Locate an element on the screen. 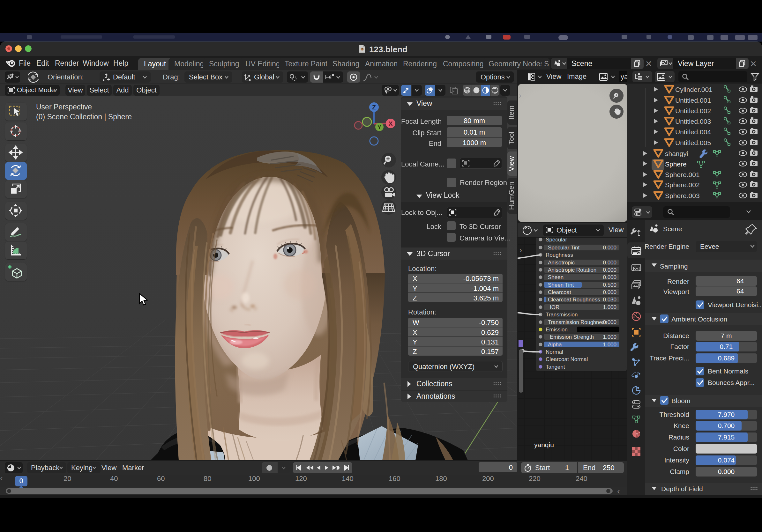 The image size is (762, 532). svg-text: Transmission Roughness is located at coordinates (577, 322).